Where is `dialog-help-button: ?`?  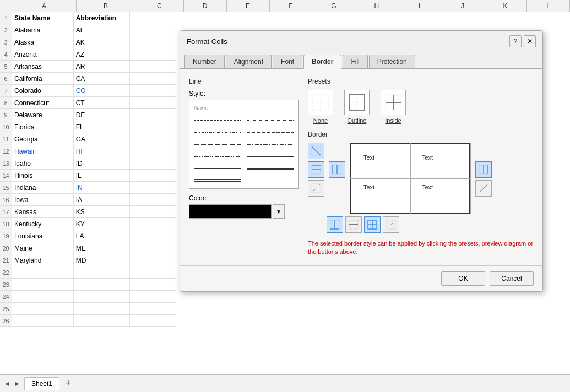
dialog-help-button: ? is located at coordinates (515, 41).